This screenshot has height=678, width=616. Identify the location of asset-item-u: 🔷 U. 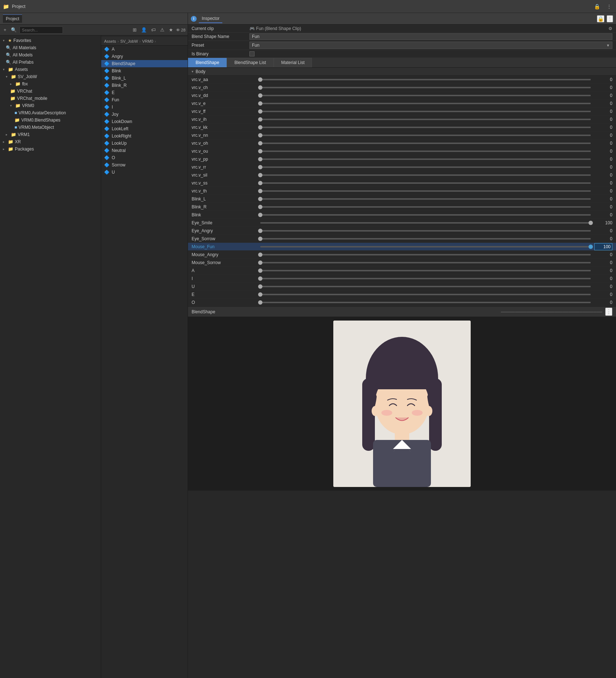
(145, 172).